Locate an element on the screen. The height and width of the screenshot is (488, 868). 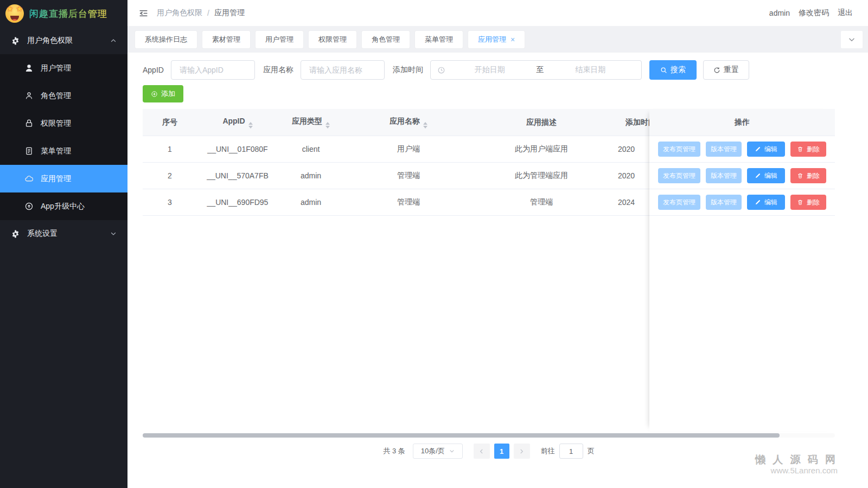
row-actions: 发布页管理 版本管理 编辑 删除 is located at coordinates (742, 203).